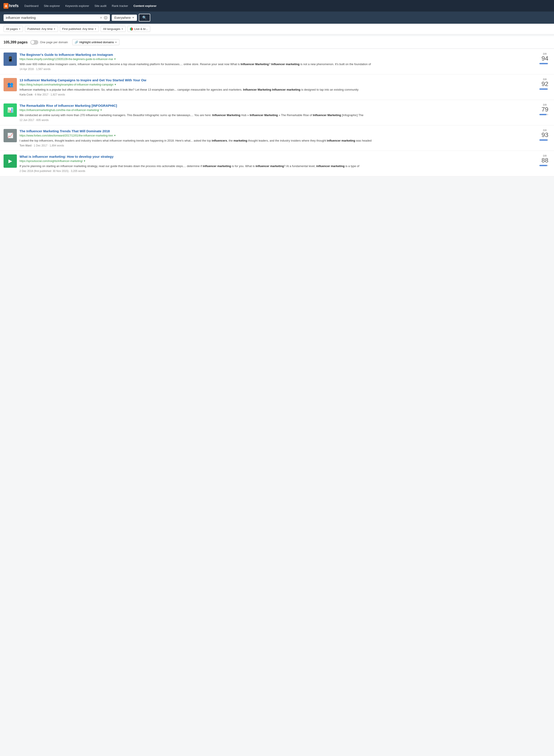 The width and height of the screenshot is (554, 756). What do you see at coordinates (10, 59) in the screenshot?
I see `result-thumbnail-1: 📱` at bounding box center [10, 59].